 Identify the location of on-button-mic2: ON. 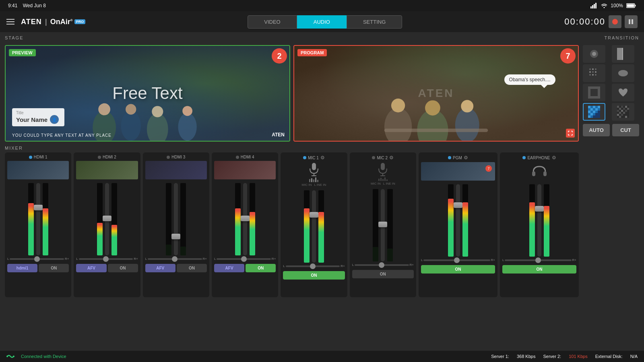
(383, 274).